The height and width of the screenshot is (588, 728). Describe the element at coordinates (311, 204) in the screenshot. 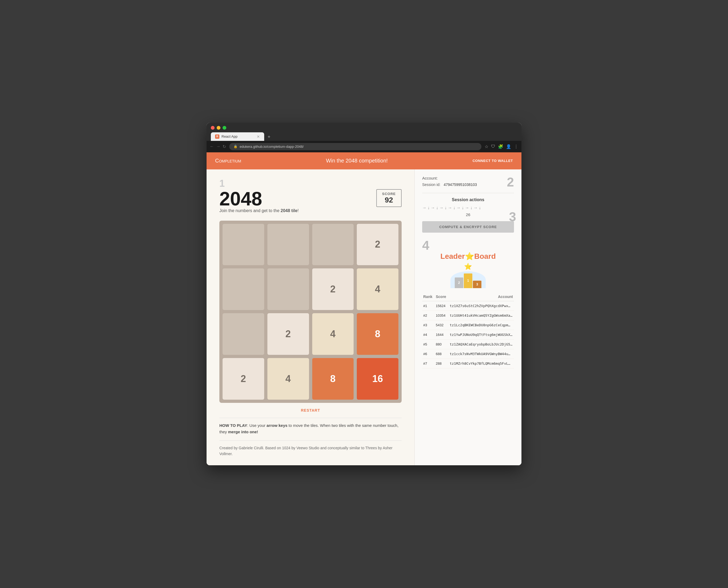

I see `game-header: 2048 Join the numbers and get to the 204…` at that location.